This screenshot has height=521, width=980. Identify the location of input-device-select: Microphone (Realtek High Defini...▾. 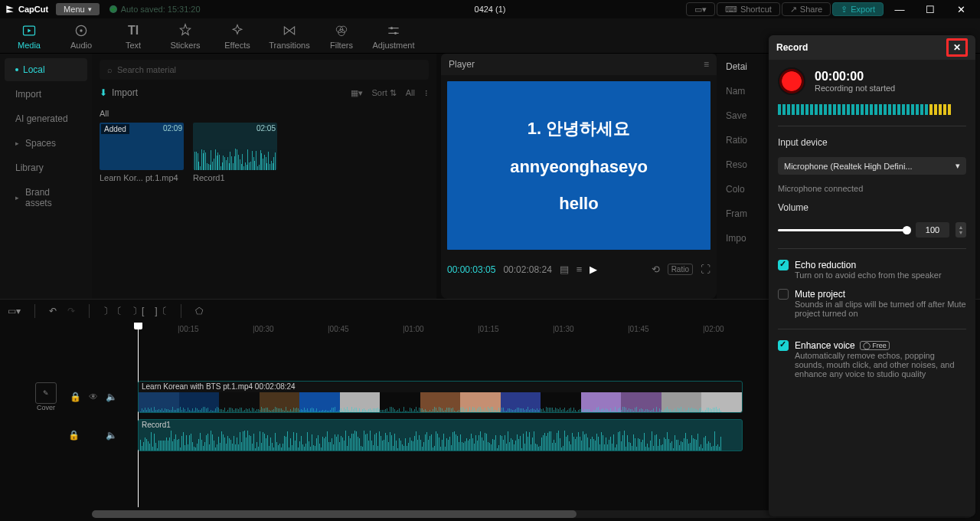
(872, 165).